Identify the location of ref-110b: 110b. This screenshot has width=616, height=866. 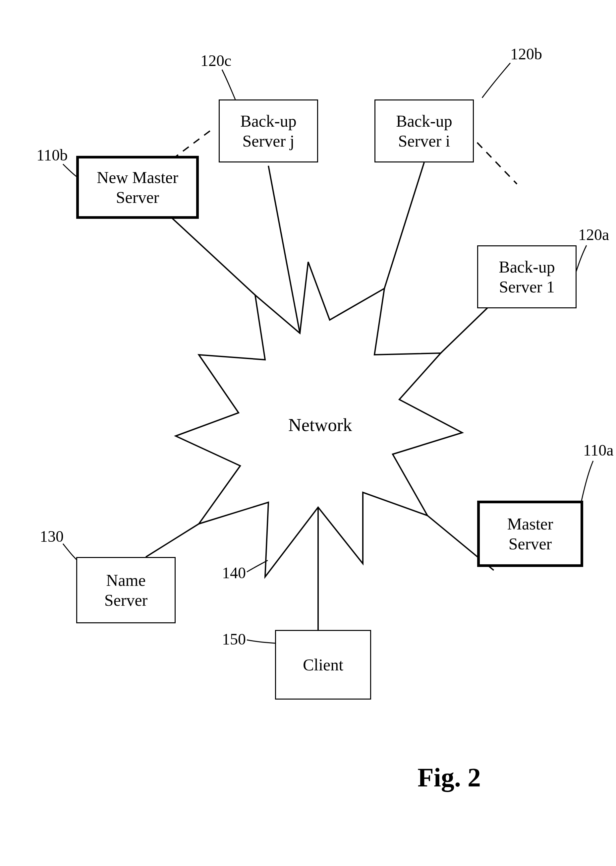
(52, 155).